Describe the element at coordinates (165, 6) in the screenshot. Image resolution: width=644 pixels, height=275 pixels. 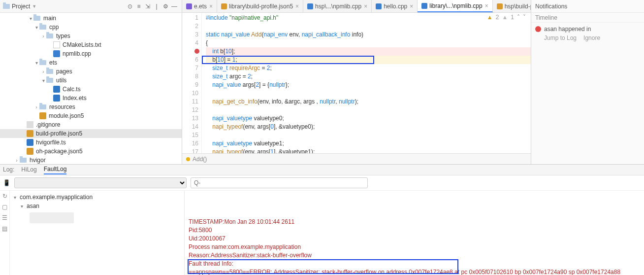
I see `gear-icon: ⚙` at that location.